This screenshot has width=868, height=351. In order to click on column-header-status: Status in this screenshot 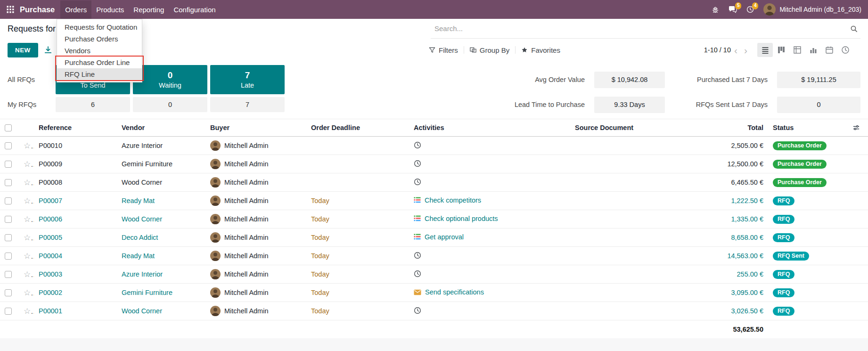, I will do `click(808, 128)`.